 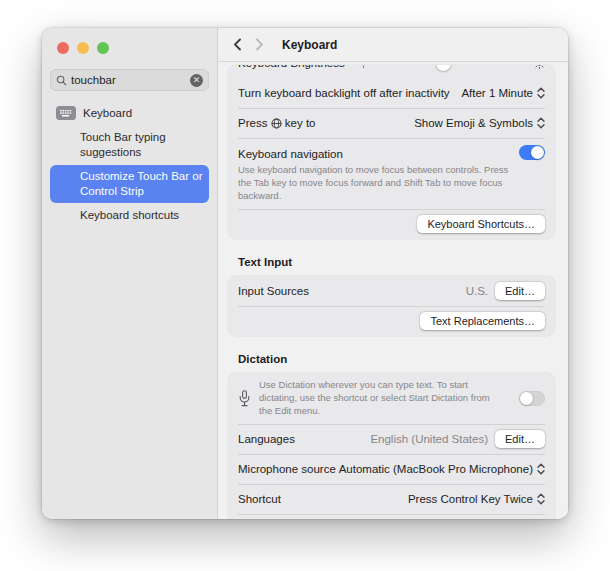 I want to click on keyboard-shortcuts-button: Keyboard Shortcuts…, so click(x=481, y=224).